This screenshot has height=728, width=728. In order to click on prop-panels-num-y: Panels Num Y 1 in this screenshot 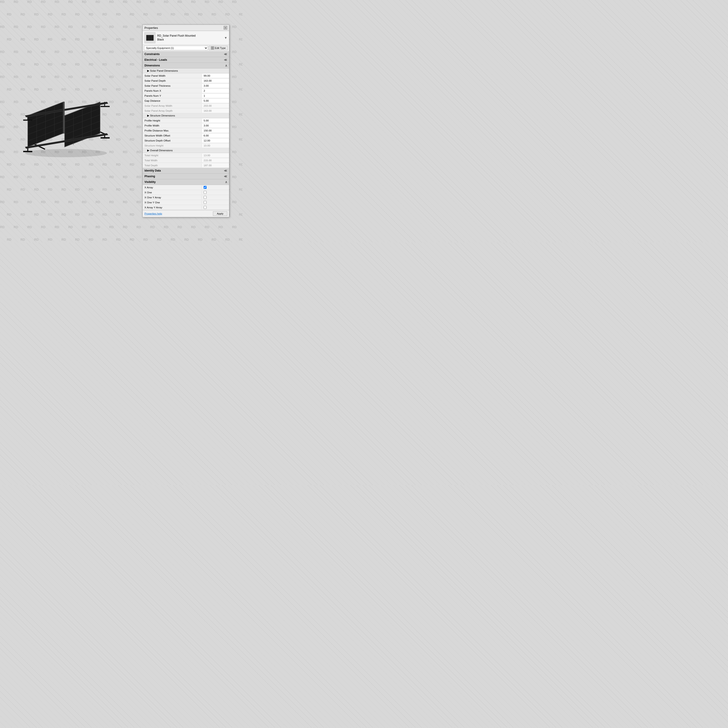, I will do `click(186, 96)`.